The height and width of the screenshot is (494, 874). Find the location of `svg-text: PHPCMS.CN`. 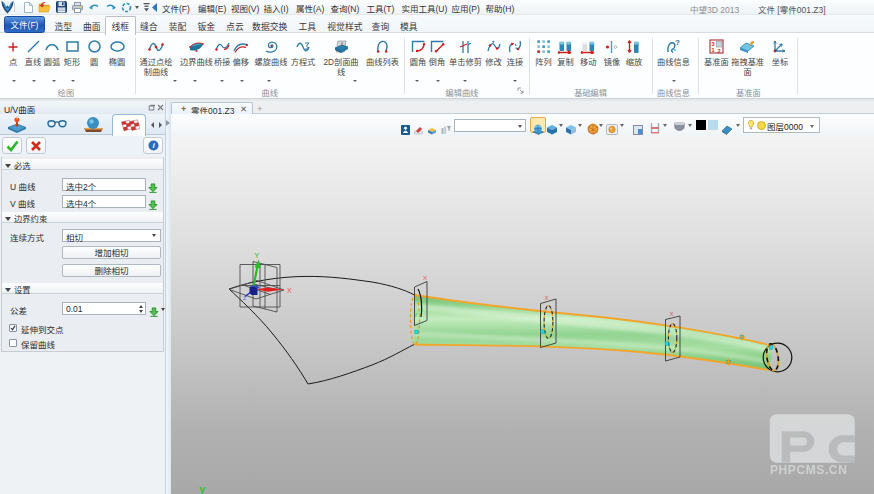

svg-text: PHPCMS.CN is located at coordinates (808, 470).